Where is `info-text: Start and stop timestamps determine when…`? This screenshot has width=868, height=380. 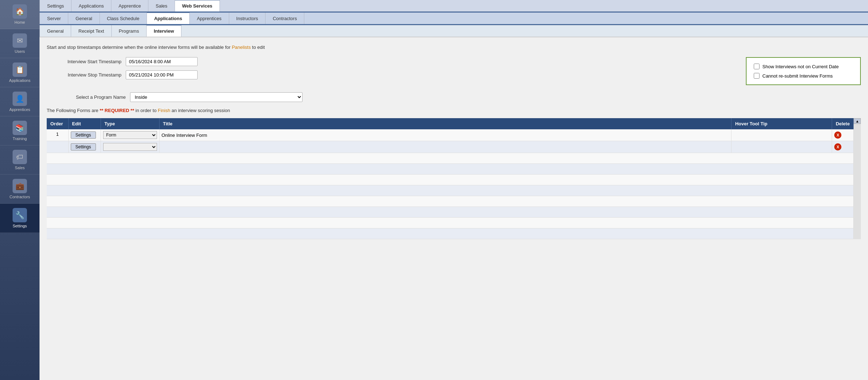
info-text: Start and stop timestamps determine when… is located at coordinates (454, 47).